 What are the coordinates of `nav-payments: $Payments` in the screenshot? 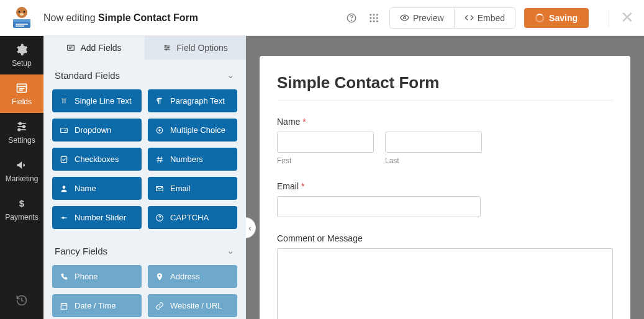 It's located at (22, 209).